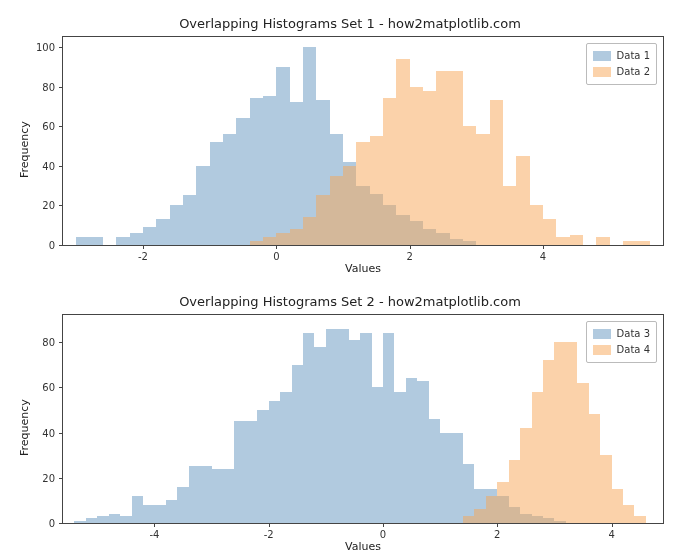  Describe the element at coordinates (634, 72) in the screenshot. I see `legend-label: Data 2` at that location.